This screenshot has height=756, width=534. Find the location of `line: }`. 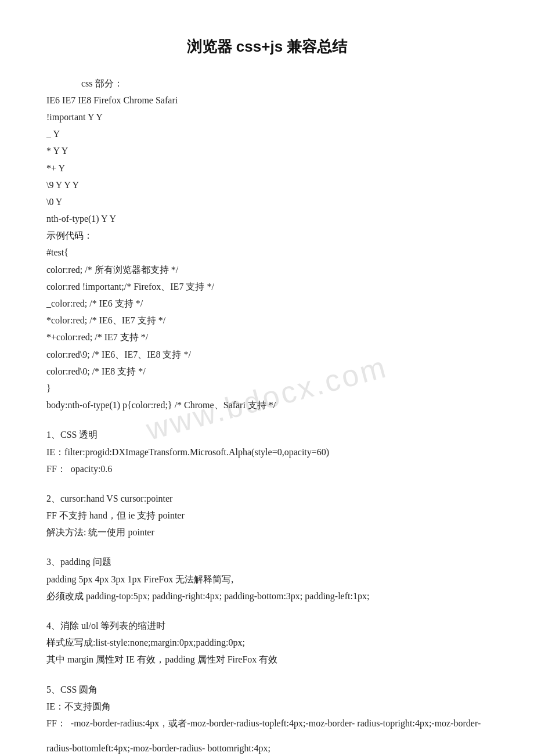

line: } is located at coordinates (267, 388).